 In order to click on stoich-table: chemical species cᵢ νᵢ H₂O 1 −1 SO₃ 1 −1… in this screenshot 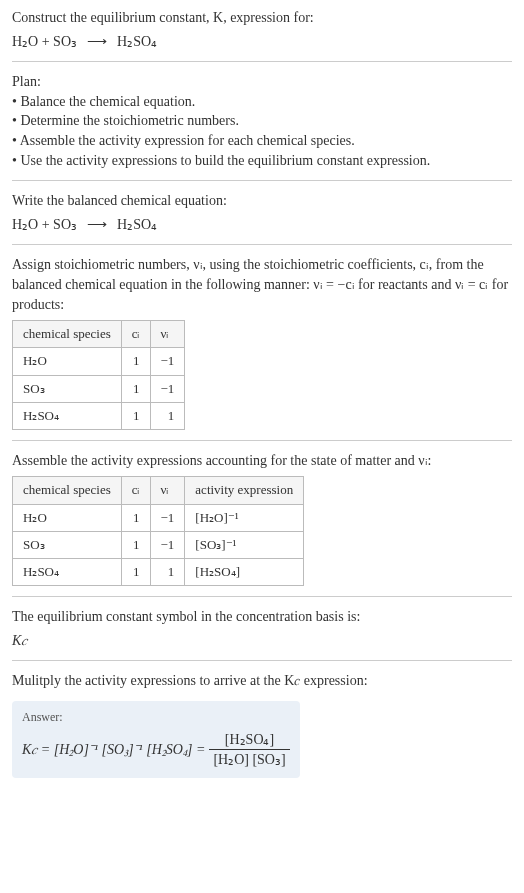, I will do `click(98, 375)`.